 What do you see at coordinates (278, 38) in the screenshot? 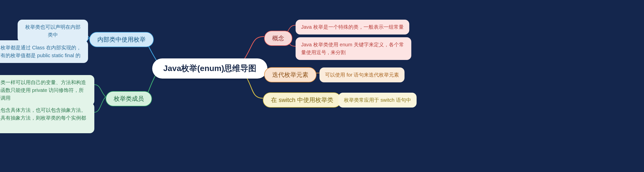
I see `branch-concept: 概念` at bounding box center [278, 38].